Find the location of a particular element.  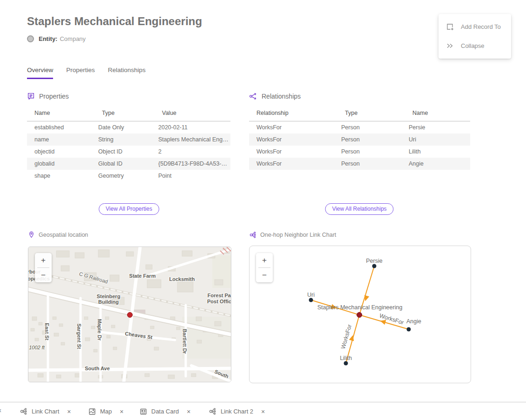

table-row: objectid Object ID 2 is located at coordinates (128, 152).